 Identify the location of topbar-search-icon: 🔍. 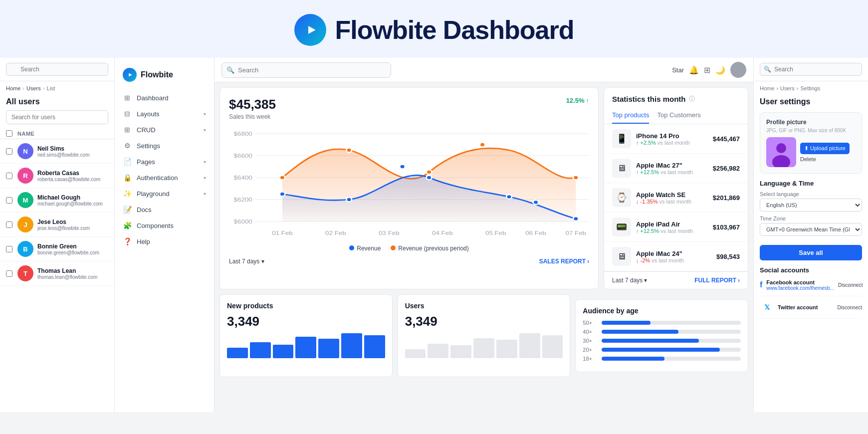
(230, 70).